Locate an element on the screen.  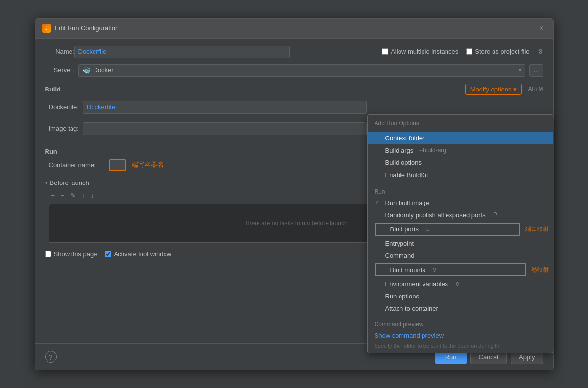
dropdown-item-build-args: Build args --build-arg is located at coordinates (460, 151).